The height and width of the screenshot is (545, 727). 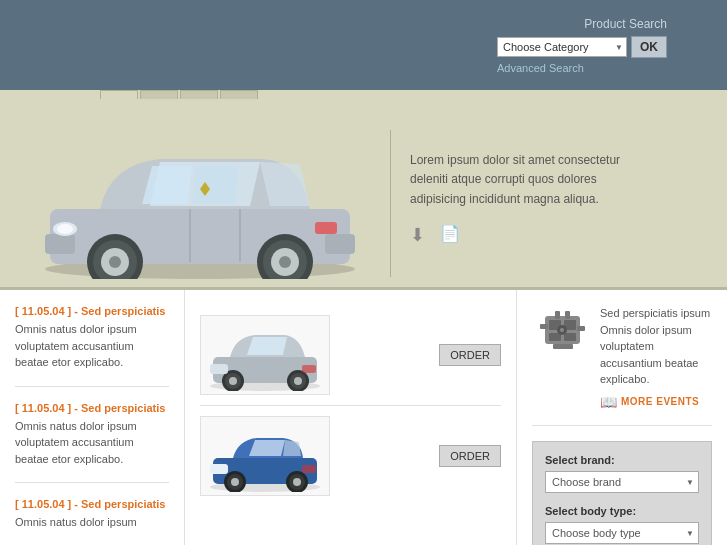 I want to click on book-icon: 📖, so click(x=608, y=402).